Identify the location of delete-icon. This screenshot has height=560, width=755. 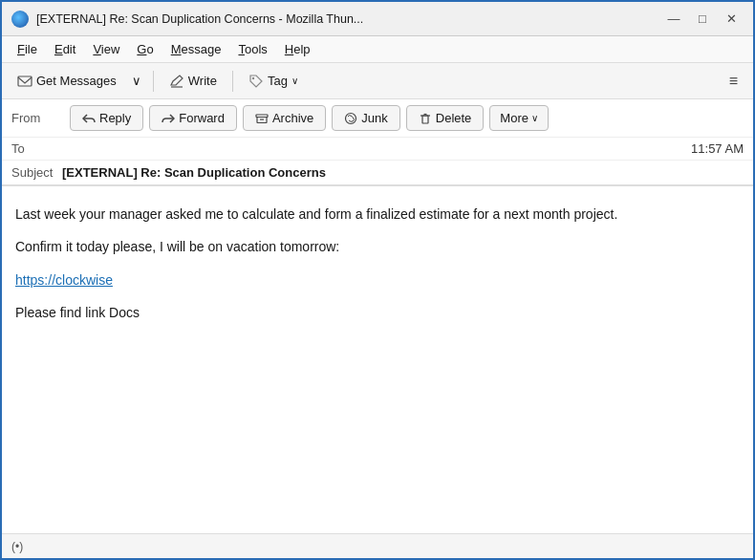
(425, 118).